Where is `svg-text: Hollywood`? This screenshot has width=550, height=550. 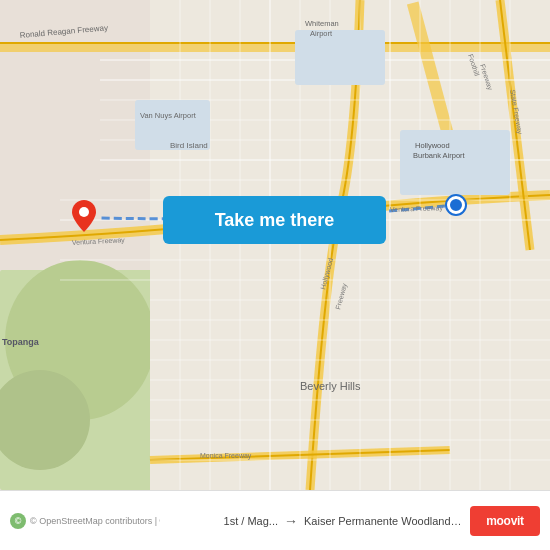 svg-text: Hollywood is located at coordinates (432, 146).